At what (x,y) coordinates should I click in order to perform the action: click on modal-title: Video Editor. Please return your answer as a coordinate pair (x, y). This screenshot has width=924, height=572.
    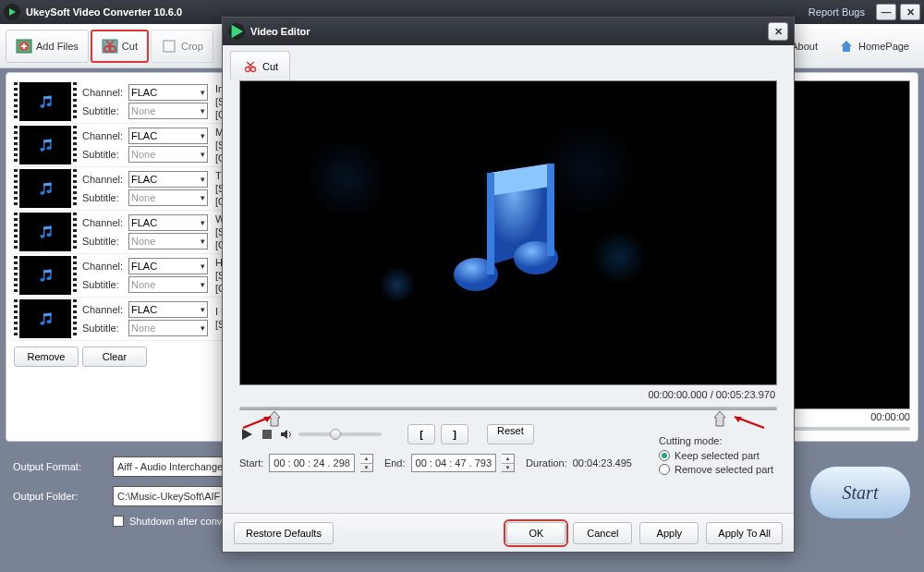
    Looking at the image, I should click on (509, 31).